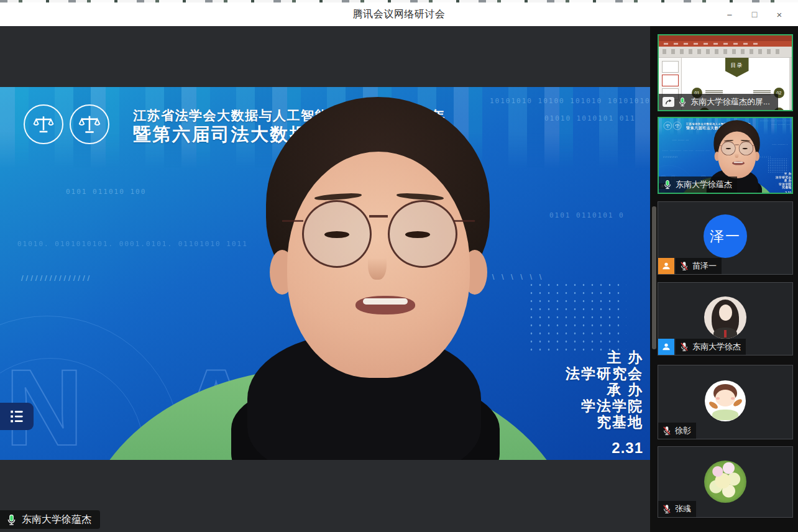 This screenshot has height=532, width=798. Describe the element at coordinates (725, 155) in the screenshot. I see `tile-camera-speaker: 10101010 10100 101010 10101010 01010100 …` at that location.